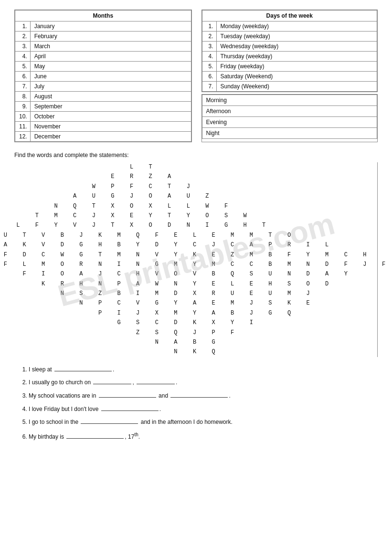  What do you see at coordinates (111, 127) in the screenshot?
I see `month-name: November` at bounding box center [111, 127].